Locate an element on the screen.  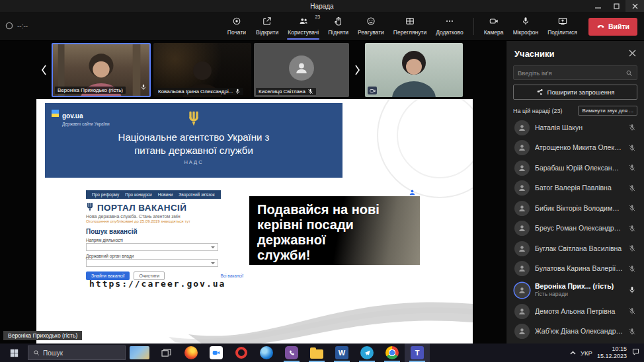
notification-center-icon is located at coordinates (636, 353).